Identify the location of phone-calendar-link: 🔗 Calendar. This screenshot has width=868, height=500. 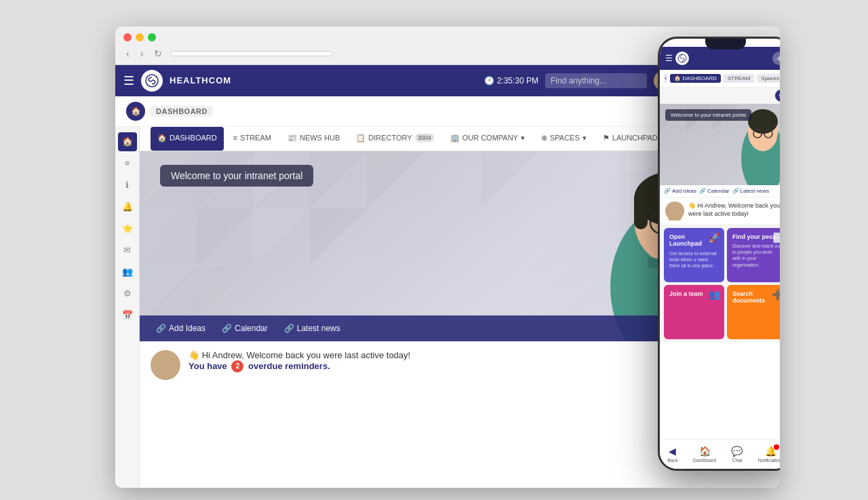
(714, 191).